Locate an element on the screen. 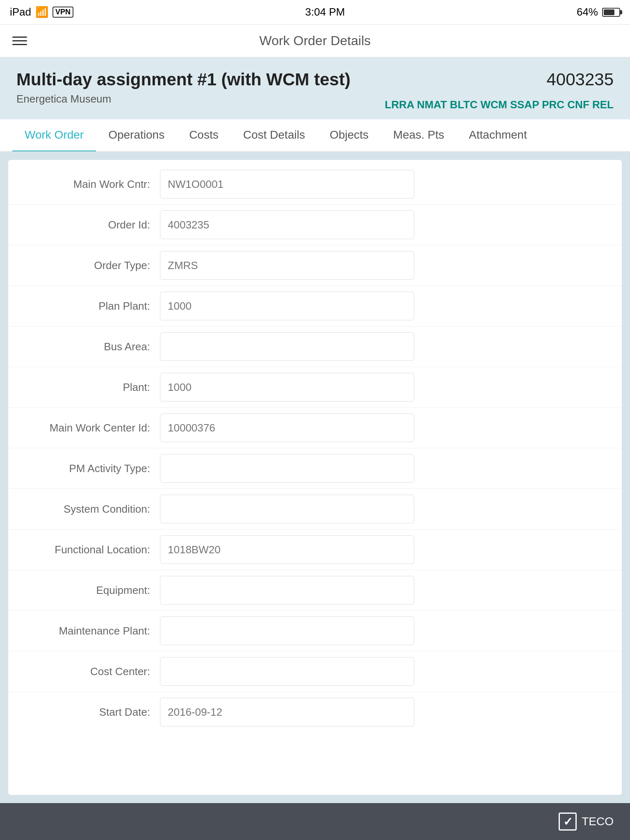 The width and height of the screenshot is (630, 840). tab-work-order: Work Order is located at coordinates (54, 135).